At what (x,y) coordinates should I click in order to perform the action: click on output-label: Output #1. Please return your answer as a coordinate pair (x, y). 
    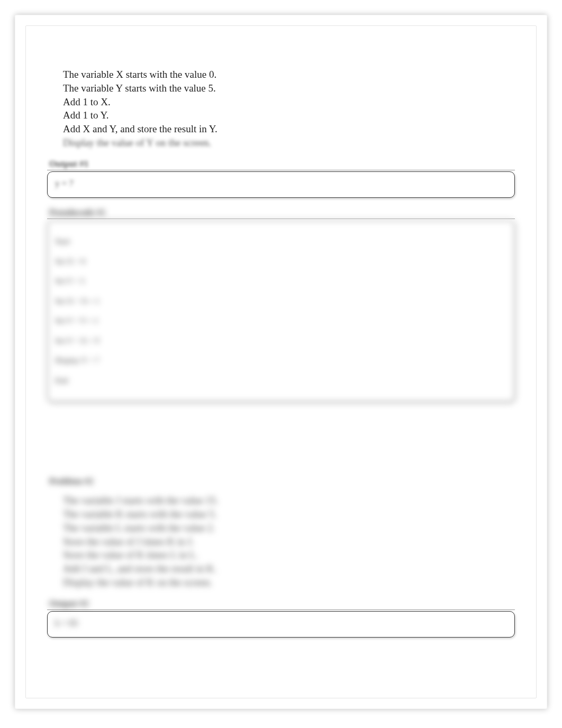
    Looking at the image, I should click on (281, 164).